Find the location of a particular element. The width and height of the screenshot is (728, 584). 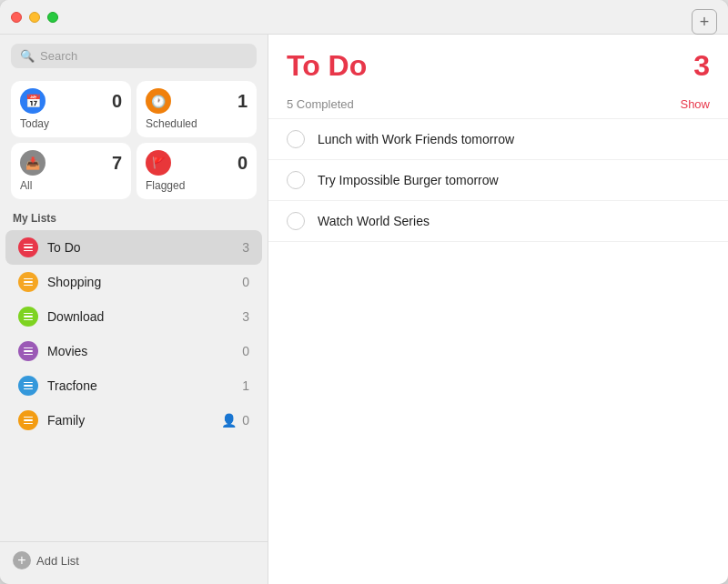

shared-icon: 👤 is located at coordinates (229, 420).